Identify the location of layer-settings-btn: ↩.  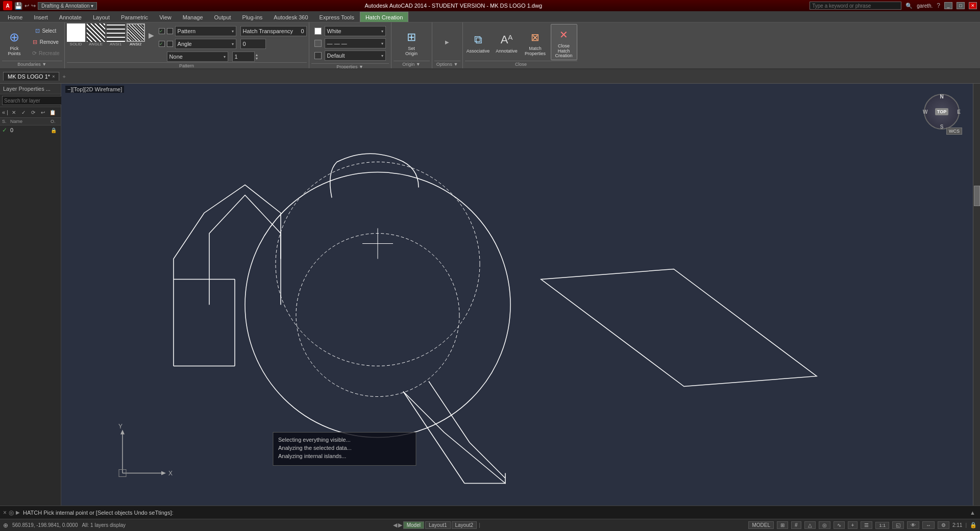
(43, 112).